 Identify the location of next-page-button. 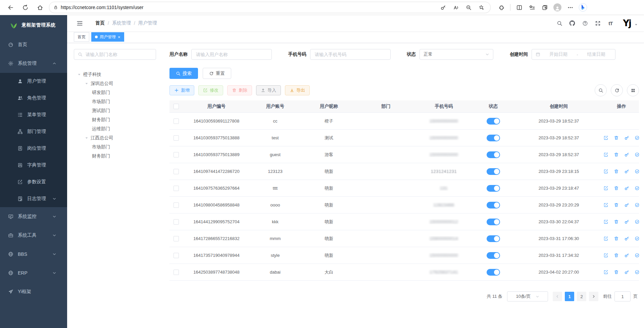
(594, 296).